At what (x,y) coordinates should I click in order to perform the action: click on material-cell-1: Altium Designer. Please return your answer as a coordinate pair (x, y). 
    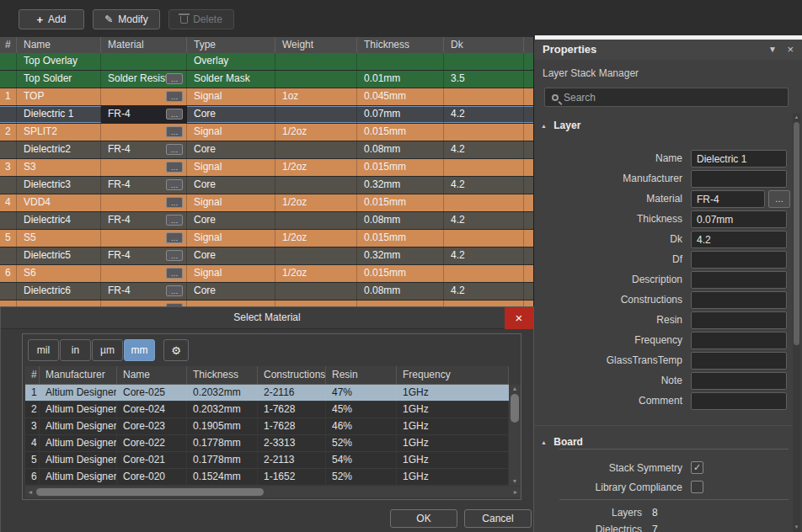
    Looking at the image, I should click on (78, 409).